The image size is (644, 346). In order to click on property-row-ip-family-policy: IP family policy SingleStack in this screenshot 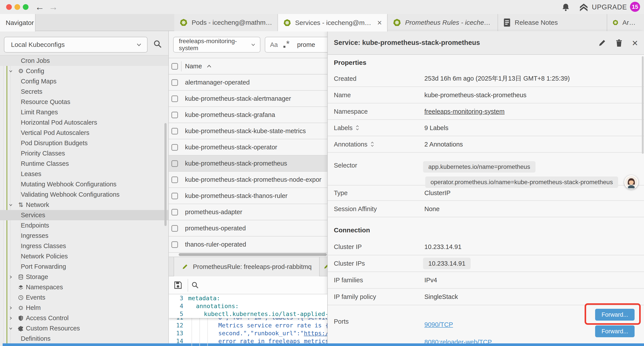, I will do `click(486, 297)`.